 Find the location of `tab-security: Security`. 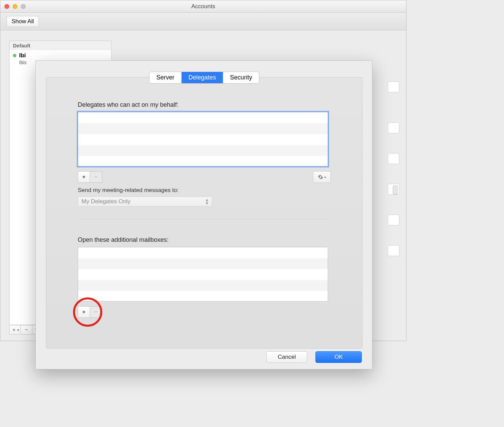

tab-security: Security is located at coordinates (241, 78).